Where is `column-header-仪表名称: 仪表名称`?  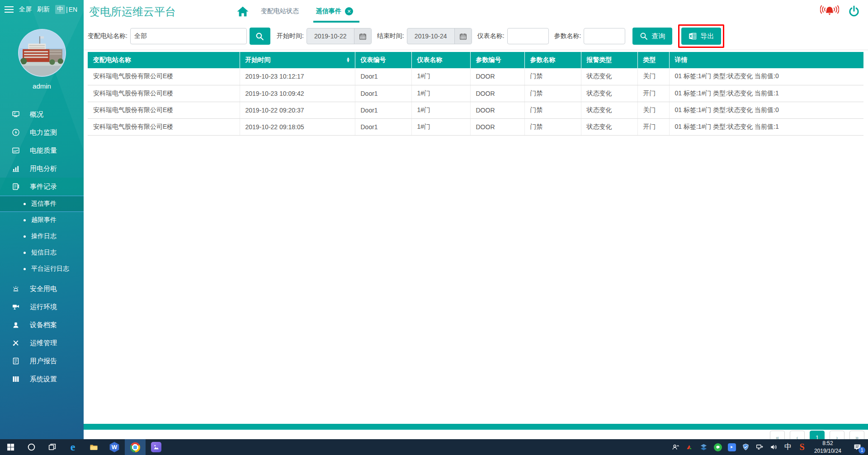
column-header-仪表名称: 仪表名称 is located at coordinates (441, 60).